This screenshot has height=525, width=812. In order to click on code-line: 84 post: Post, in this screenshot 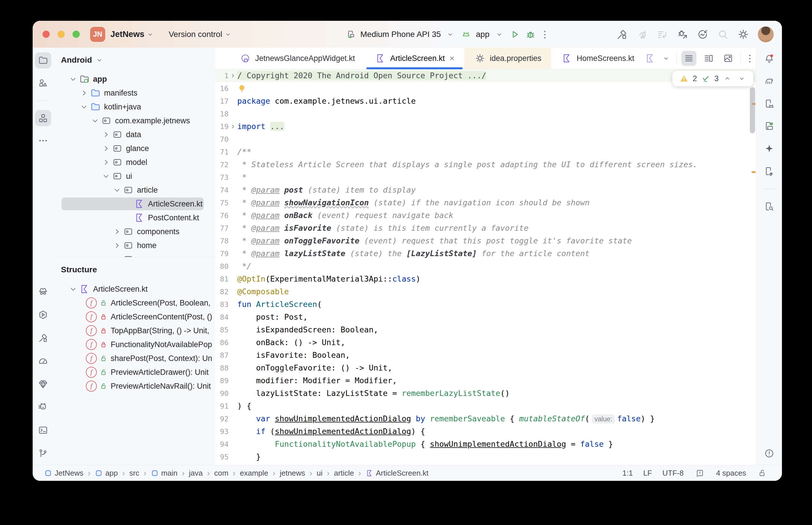, I will do `click(486, 317)`.